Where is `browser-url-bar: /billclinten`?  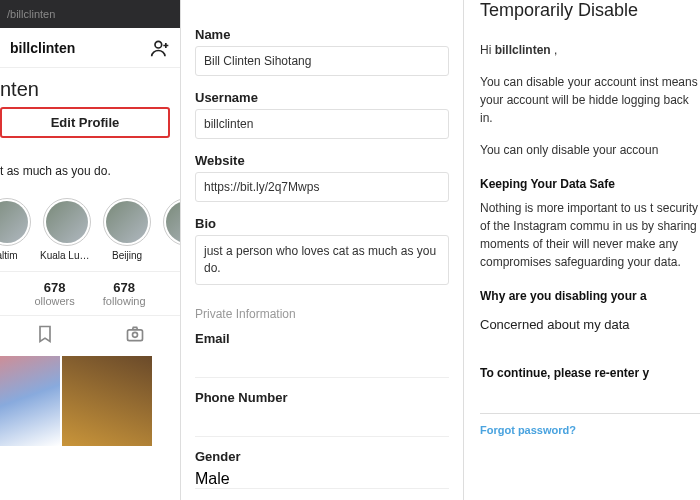 browser-url-bar: /billclinten is located at coordinates (90, 14).